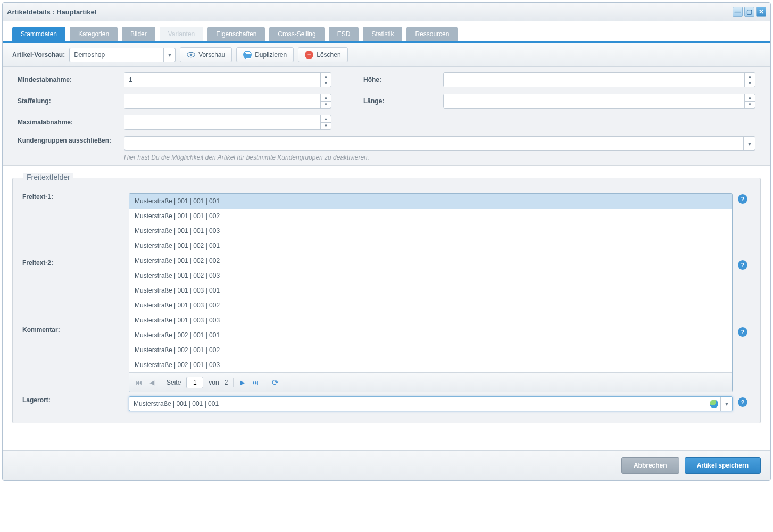 Image resolution: width=773 pixels, height=532 pixels. I want to click on maximize-button: ▢, so click(749, 12).